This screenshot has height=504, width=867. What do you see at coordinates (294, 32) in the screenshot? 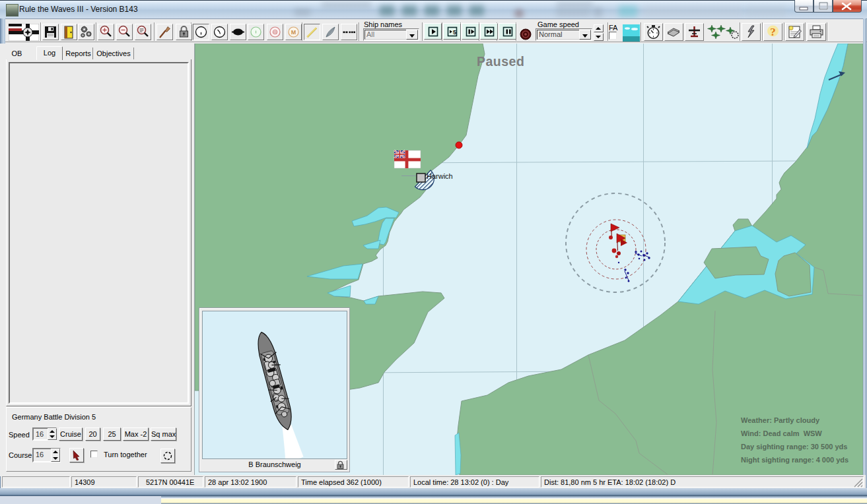
I see `svg-text: M` at bounding box center [294, 32].